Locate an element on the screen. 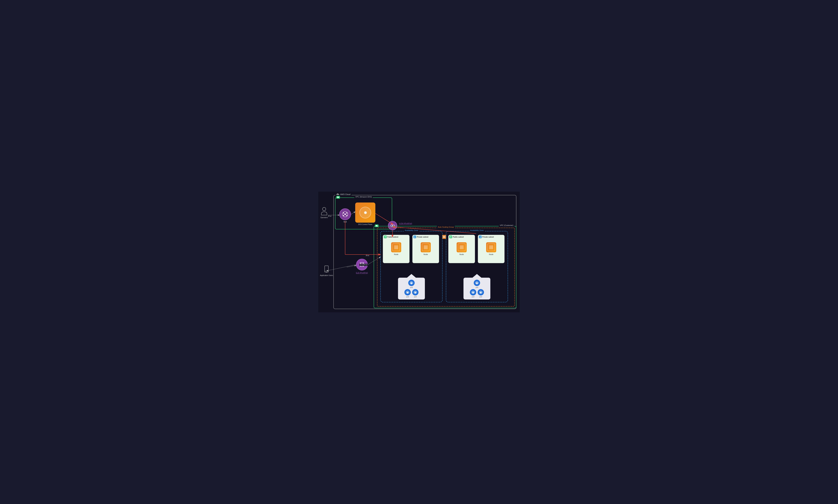  diagram-container: AWS Cloud VPC (Amazon EKS) NLB is located at coordinates (419, 252).